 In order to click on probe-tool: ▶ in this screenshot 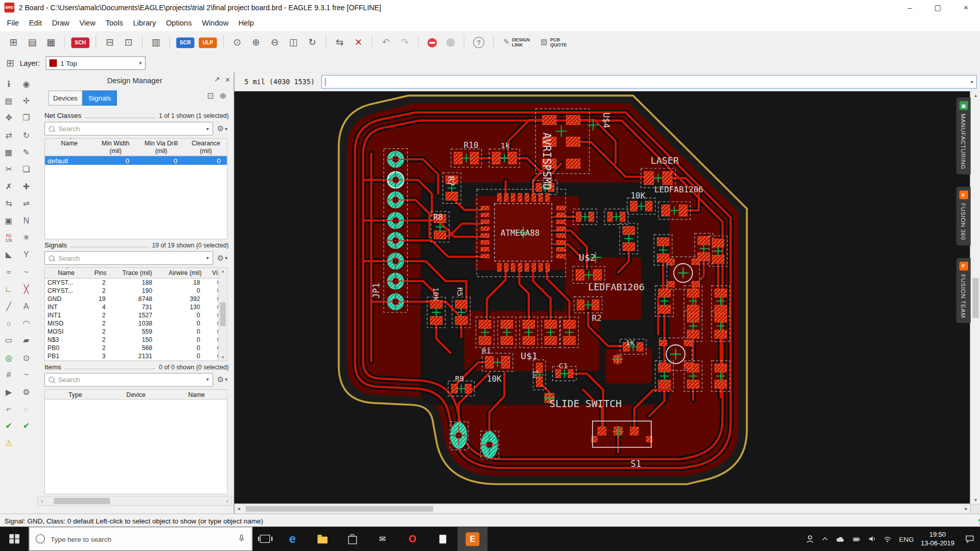, I will do `click(9, 392)`.